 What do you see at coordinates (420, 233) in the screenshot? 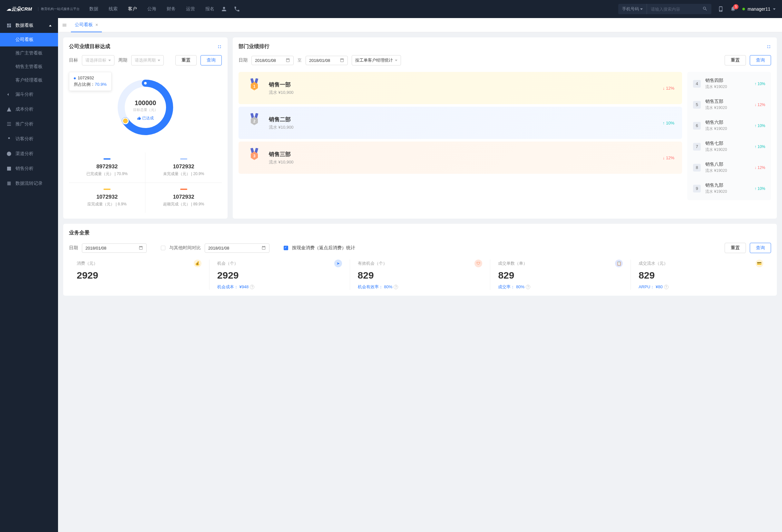
I see `card-title: 业务全景` at bounding box center [420, 233].